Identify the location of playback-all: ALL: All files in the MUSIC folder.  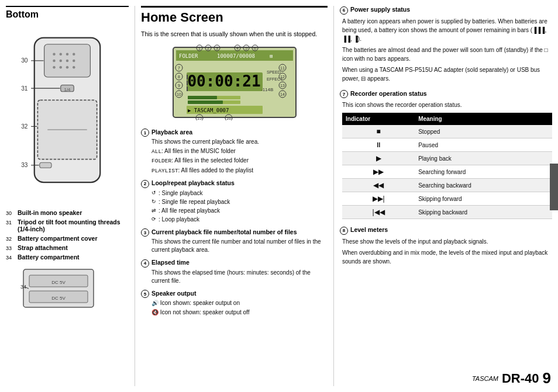
(240, 151).